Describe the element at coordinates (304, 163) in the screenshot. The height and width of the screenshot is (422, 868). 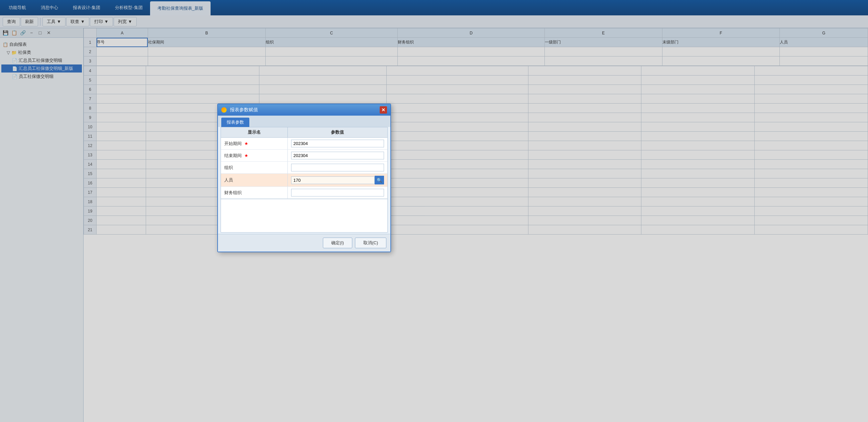
I see `modal-params-table: 显示名 参数值 开始期间 ★` at that location.